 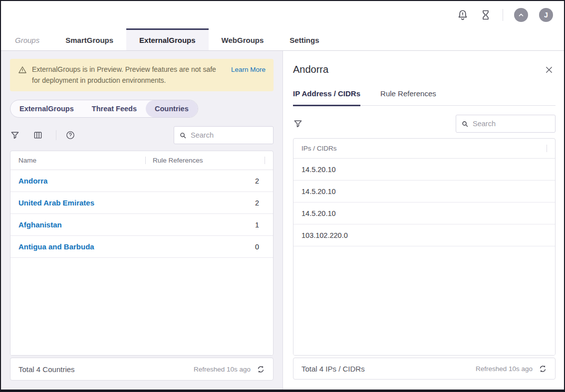 What do you see at coordinates (419, 70) in the screenshot?
I see `detail-title: Andorra` at bounding box center [419, 70].